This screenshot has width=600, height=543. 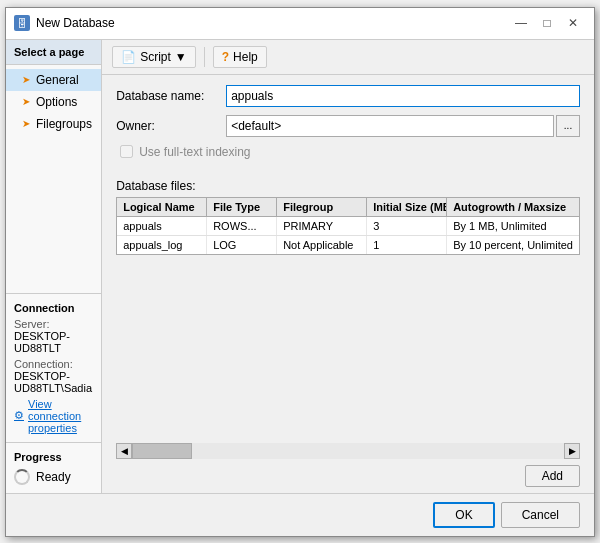 I want to click on cell-autogrowth-1: By 10 percent, Unlimited, so click(x=513, y=245).